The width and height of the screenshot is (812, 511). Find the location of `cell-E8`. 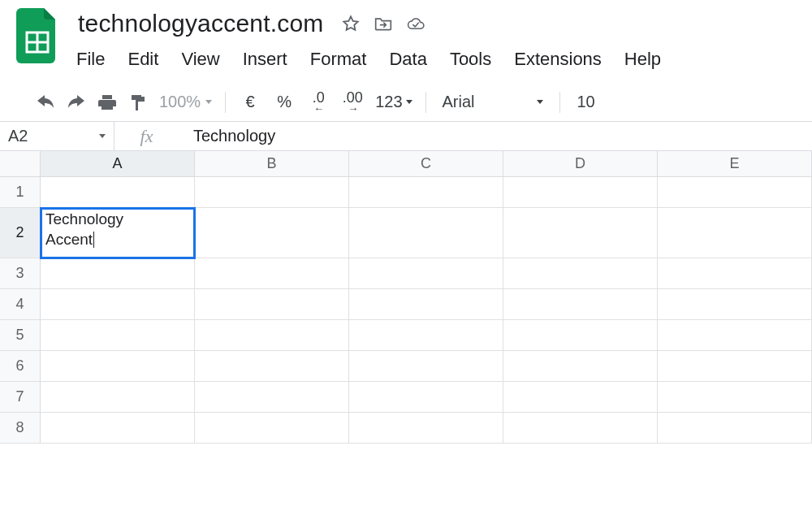

cell-E8 is located at coordinates (735, 428).